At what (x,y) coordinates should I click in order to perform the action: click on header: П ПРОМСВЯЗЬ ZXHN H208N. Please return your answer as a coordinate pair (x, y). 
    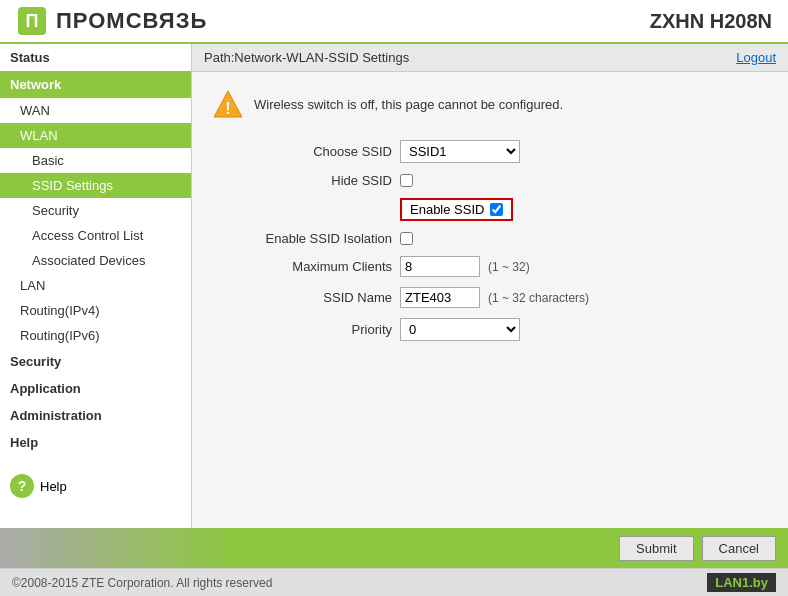
    Looking at the image, I should click on (394, 22).